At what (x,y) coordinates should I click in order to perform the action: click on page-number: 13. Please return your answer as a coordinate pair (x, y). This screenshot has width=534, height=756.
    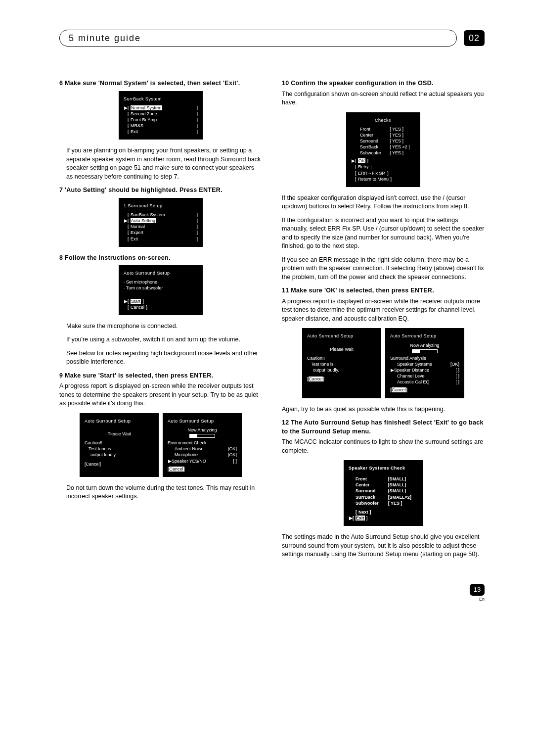
    Looking at the image, I should click on (477, 590).